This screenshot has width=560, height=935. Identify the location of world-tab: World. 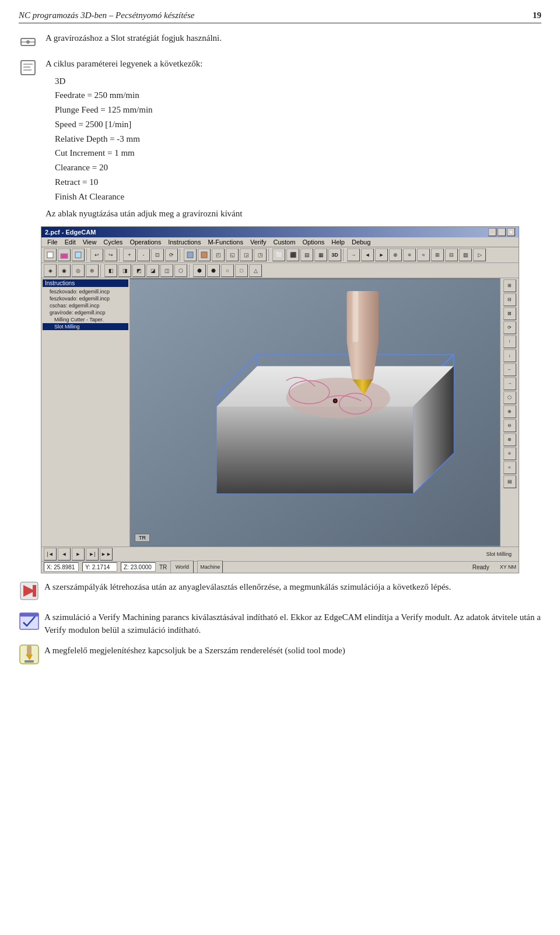
(182, 567).